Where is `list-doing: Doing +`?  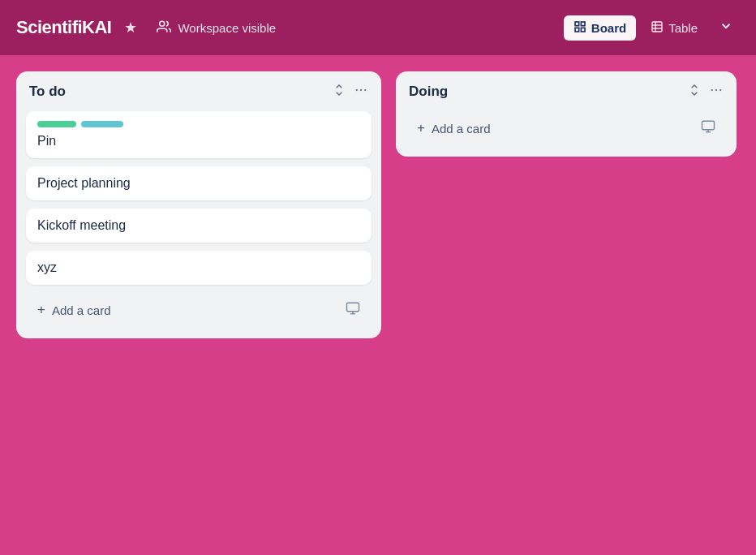
list-doing: Doing + is located at coordinates (566, 114).